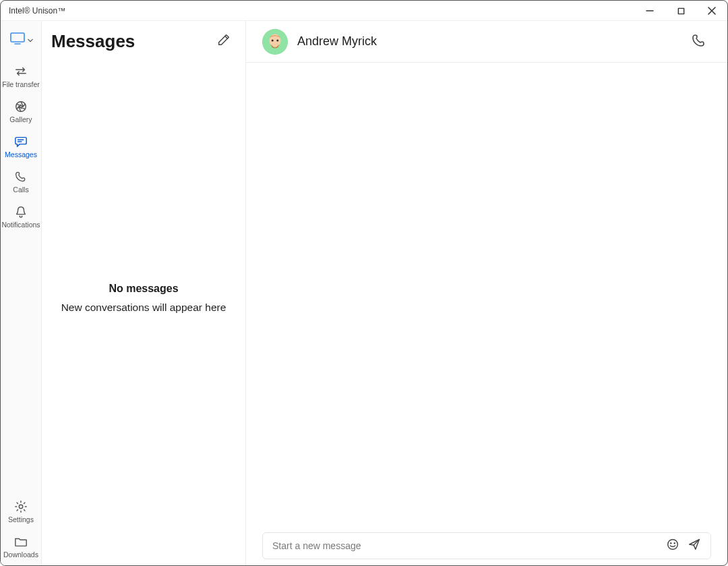 The width and height of the screenshot is (728, 566). I want to click on sidebar: File transfer Gallery Messages Calls Not, so click(22, 293).